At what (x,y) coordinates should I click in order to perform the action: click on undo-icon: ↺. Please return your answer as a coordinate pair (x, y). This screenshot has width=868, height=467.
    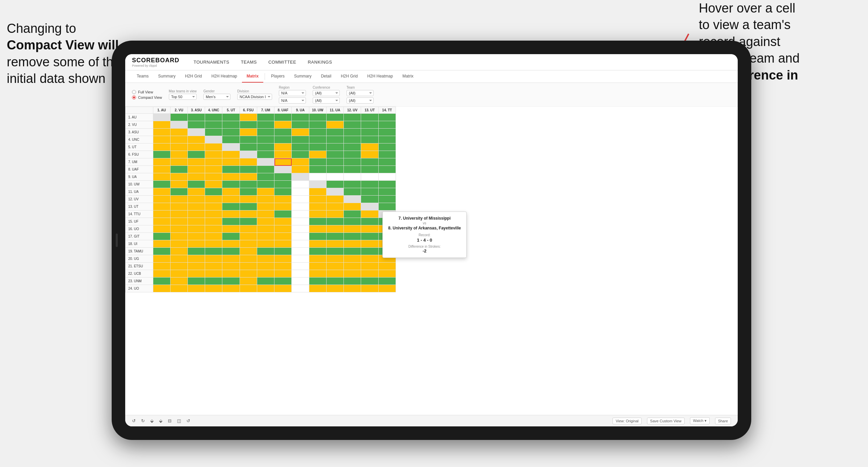
    Looking at the image, I should click on (134, 421).